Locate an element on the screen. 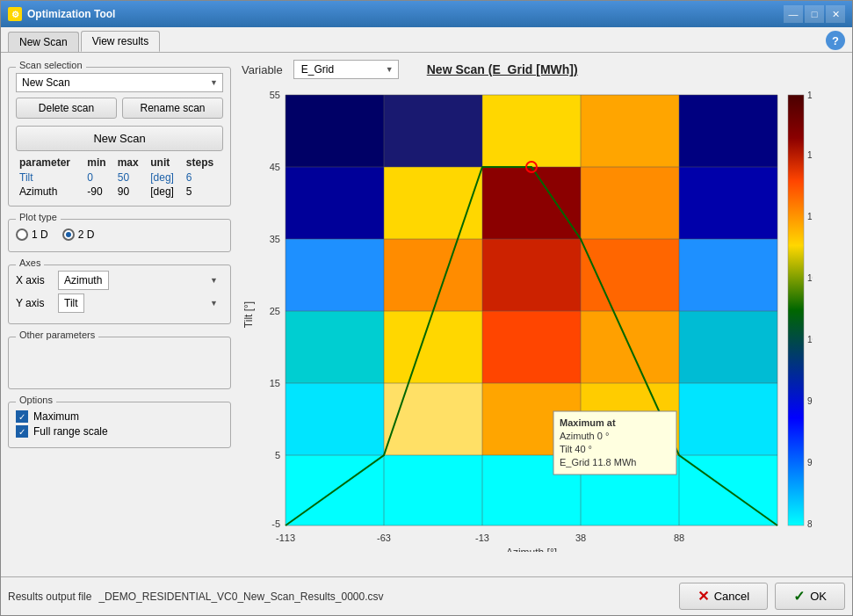 The width and height of the screenshot is (853, 616). cell-r6c1 is located at coordinates (335, 131).